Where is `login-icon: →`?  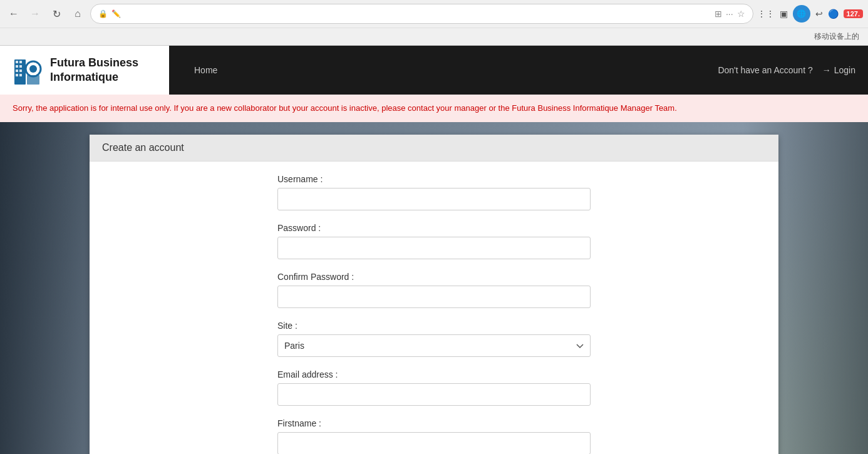 login-icon: → is located at coordinates (827, 70).